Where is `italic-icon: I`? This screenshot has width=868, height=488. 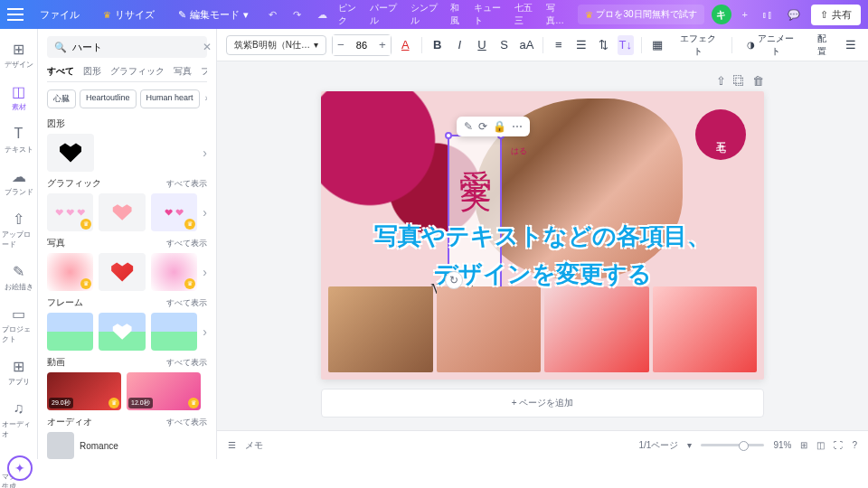
italic-icon: I is located at coordinates (459, 45).